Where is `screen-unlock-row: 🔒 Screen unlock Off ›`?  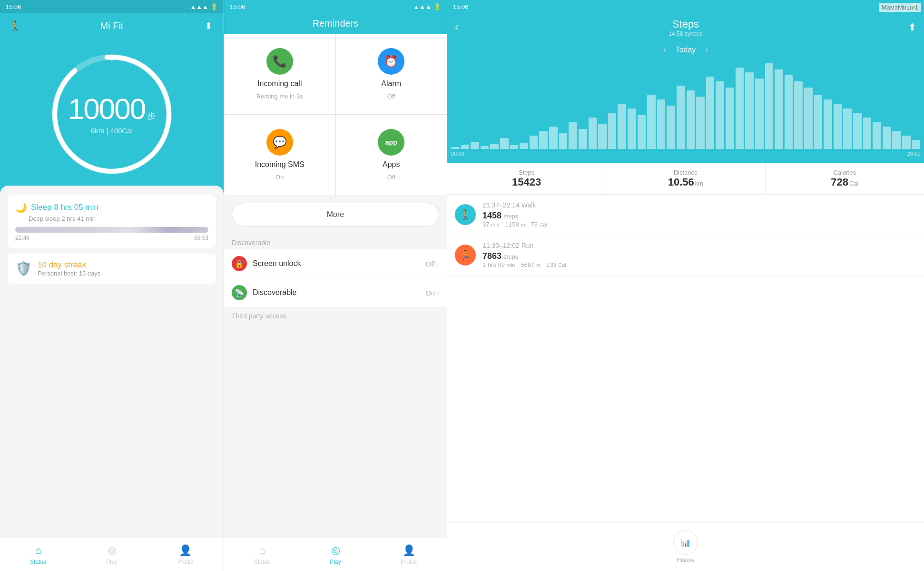
screen-unlock-row: 🔒 Screen unlock Off › is located at coordinates (335, 264).